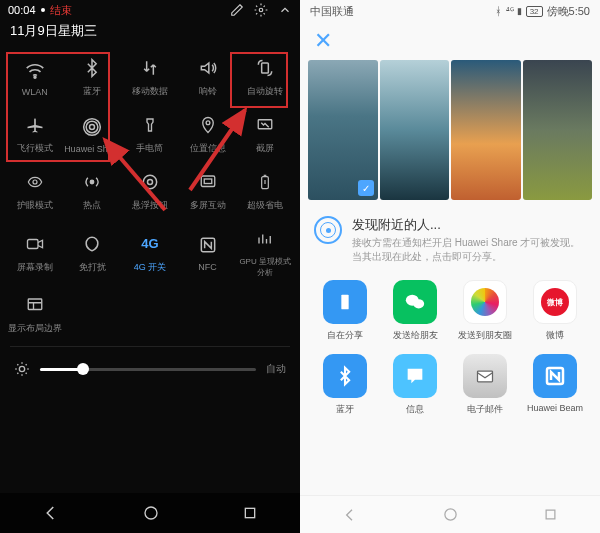  I want to click on share-message: 信息, so click(415, 385).